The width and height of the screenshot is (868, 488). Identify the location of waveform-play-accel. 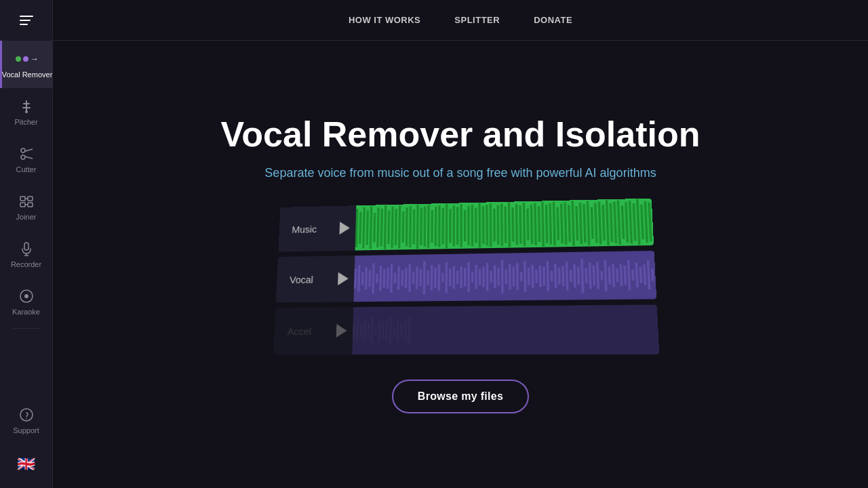
(343, 331).